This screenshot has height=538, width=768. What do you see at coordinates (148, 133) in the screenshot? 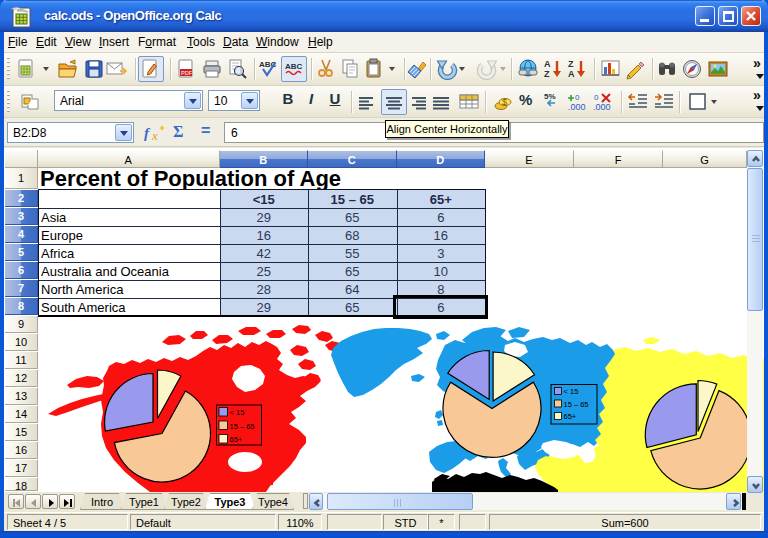
I see `svg-text: f` at bounding box center [148, 133].